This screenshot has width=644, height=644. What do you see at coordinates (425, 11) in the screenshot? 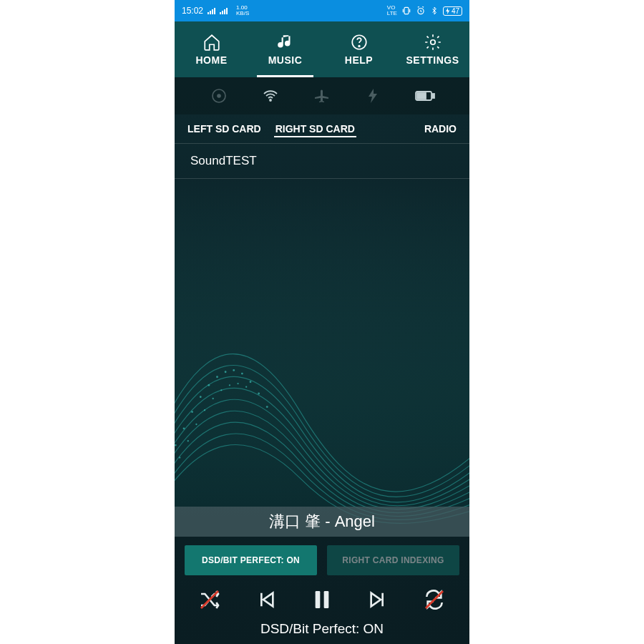
I see `status-right: VO LTE 47` at bounding box center [425, 11].